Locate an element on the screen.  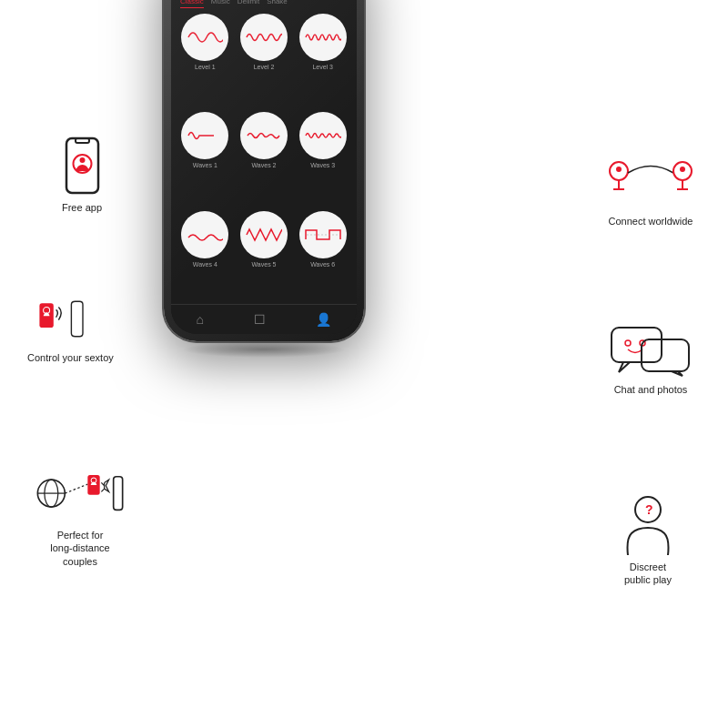
feature-long-distance: Perfect for long-distance couples is located at coordinates (80, 516).